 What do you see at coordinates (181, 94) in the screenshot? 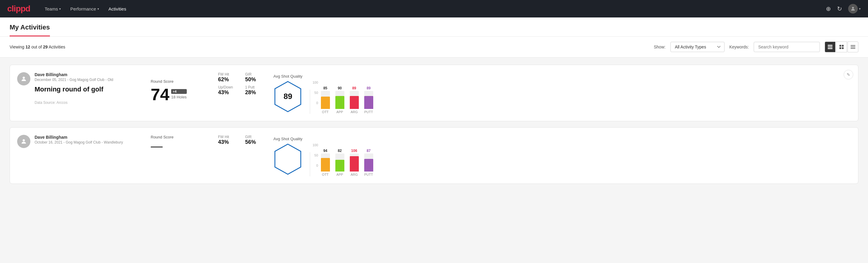
I see `score-value: 74 +4 18 Holes` at bounding box center [181, 94].